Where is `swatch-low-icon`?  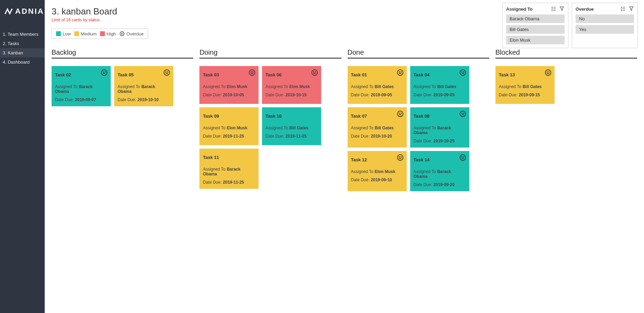 swatch-low-icon is located at coordinates (58, 34).